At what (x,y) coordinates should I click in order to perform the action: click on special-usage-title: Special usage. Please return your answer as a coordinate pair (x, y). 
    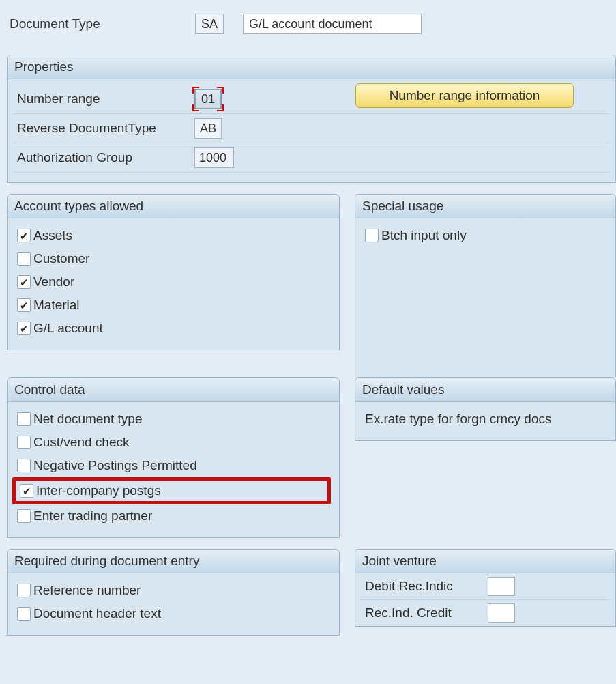
    Looking at the image, I should click on (486, 206).